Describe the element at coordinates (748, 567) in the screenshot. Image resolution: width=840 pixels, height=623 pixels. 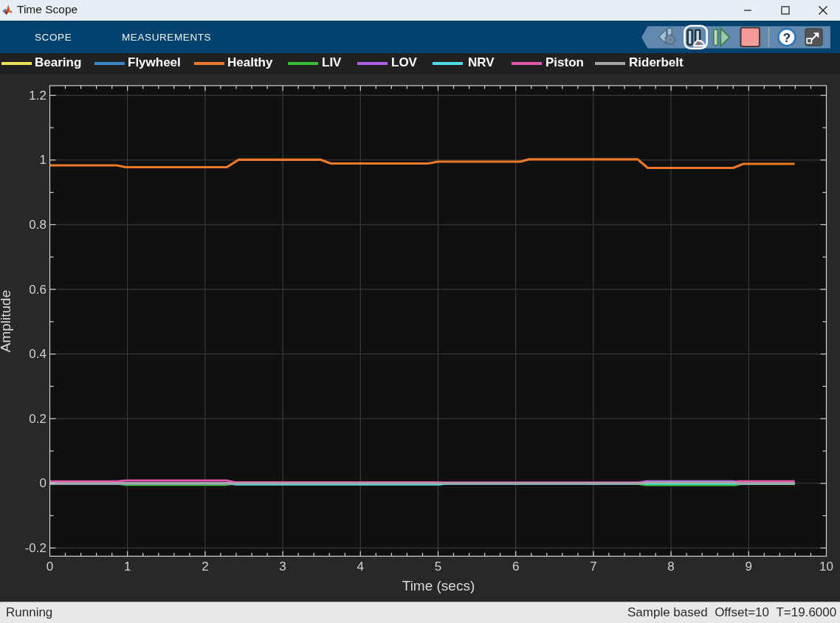
I see `svg-text: 9` at that location.